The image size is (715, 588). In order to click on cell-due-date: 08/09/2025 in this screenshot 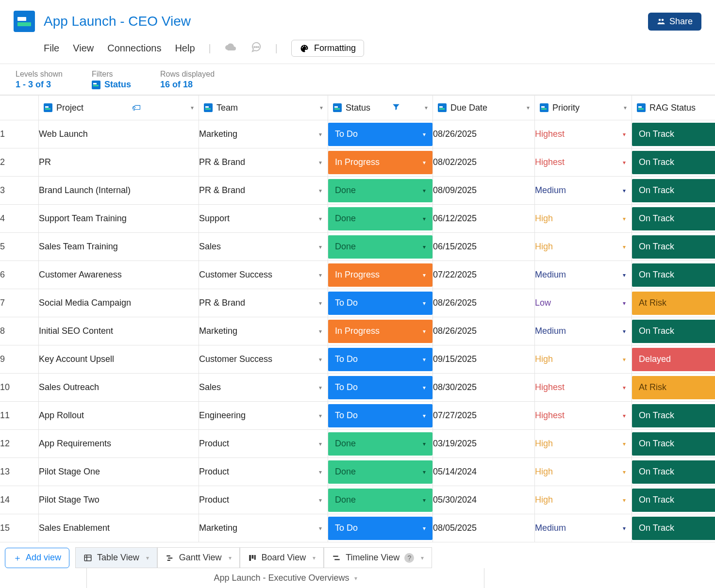, I will do `click(484, 191)`.